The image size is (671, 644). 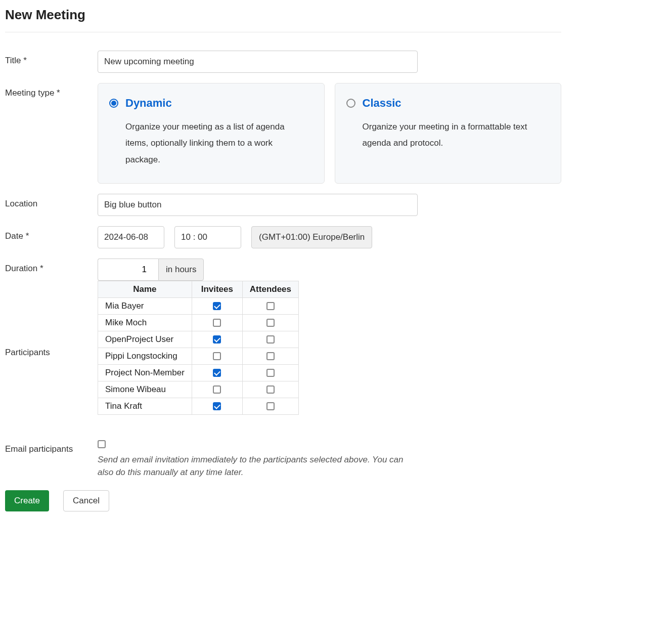 I want to click on table-row: Mia Bayer, so click(x=198, y=306).